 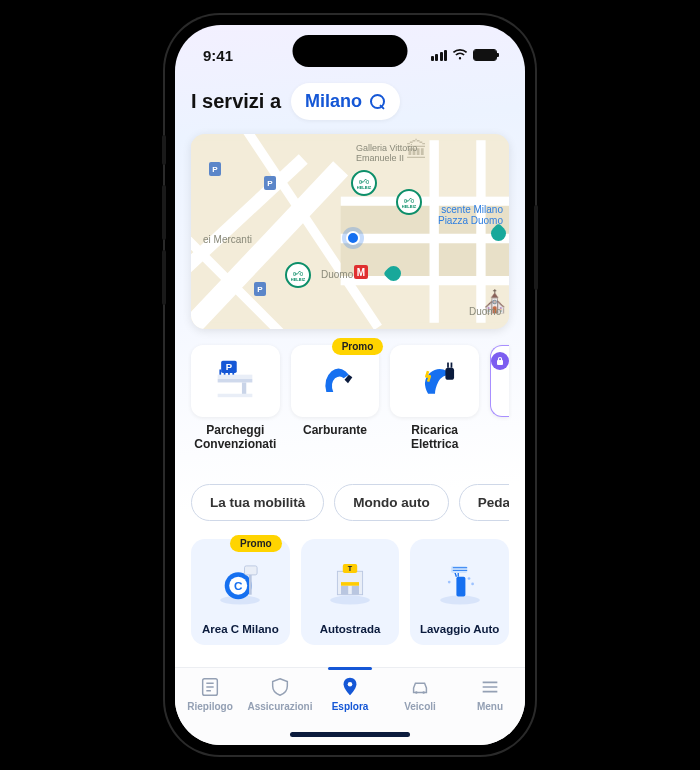 I want to click on svg-text: T, so click(x=350, y=568).